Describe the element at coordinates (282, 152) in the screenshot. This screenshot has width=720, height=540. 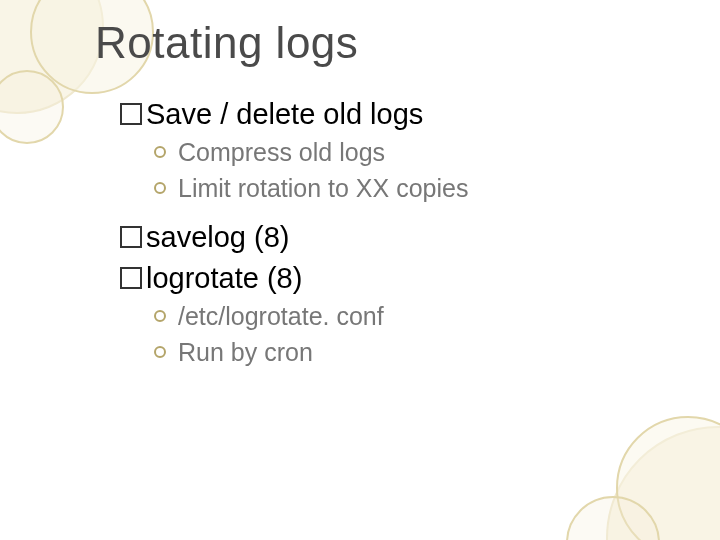
I see `bullet-text: Compress old logs` at that location.